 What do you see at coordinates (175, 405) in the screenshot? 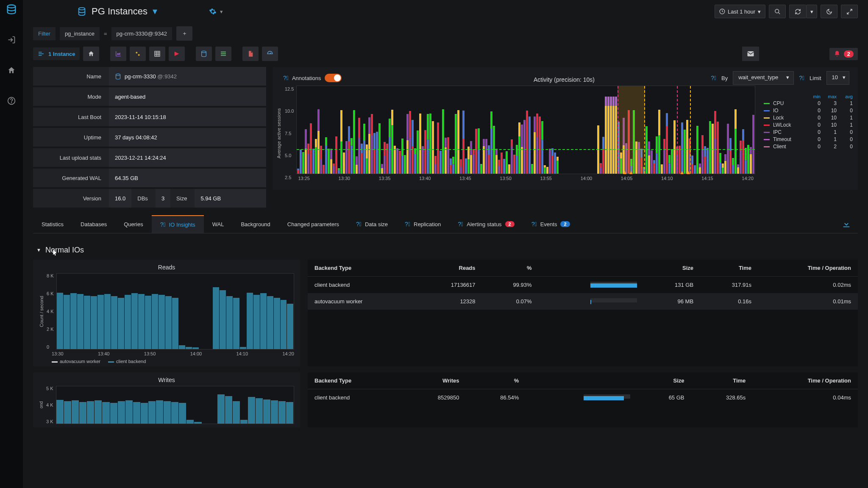
I see `writes-plot` at bounding box center [175, 405].